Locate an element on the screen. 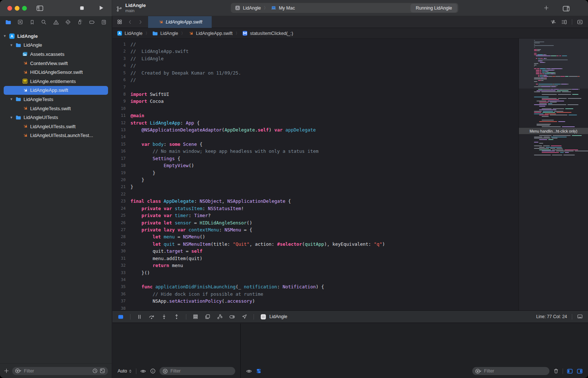 The width and height of the screenshot is (588, 378). code-line-18: 18 EmptyView() is located at coordinates (315, 165).